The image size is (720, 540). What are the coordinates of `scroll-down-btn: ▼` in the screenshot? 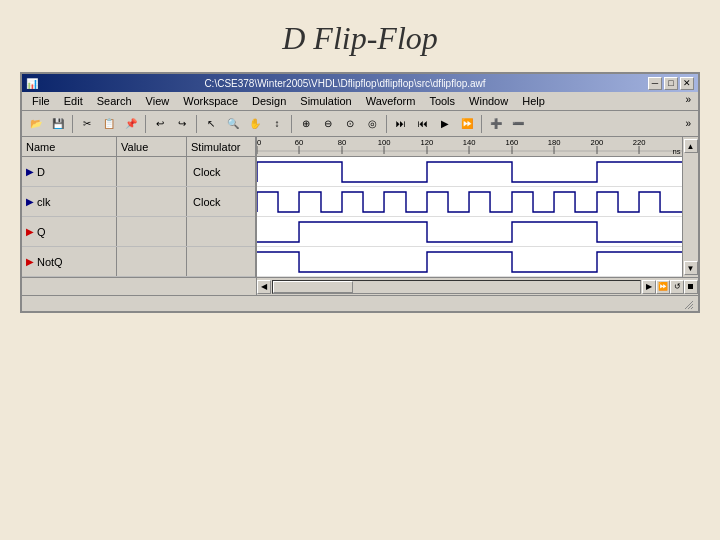 It's located at (691, 268).